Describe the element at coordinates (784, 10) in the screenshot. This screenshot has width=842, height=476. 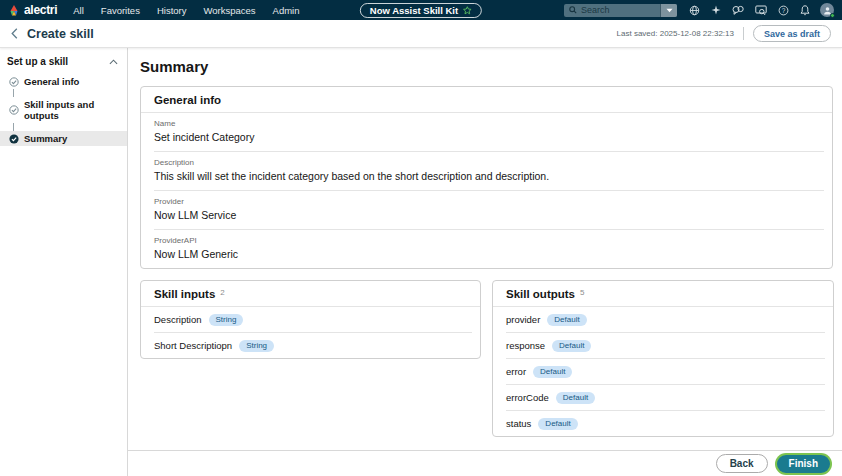
I see `help-icon: ?` at that location.